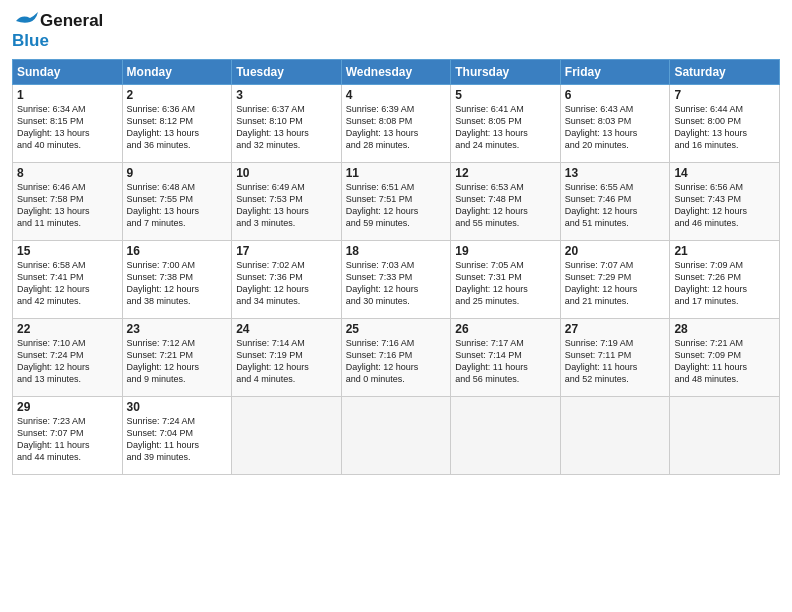 The width and height of the screenshot is (792, 612). I want to click on day-number: 6, so click(616, 95).